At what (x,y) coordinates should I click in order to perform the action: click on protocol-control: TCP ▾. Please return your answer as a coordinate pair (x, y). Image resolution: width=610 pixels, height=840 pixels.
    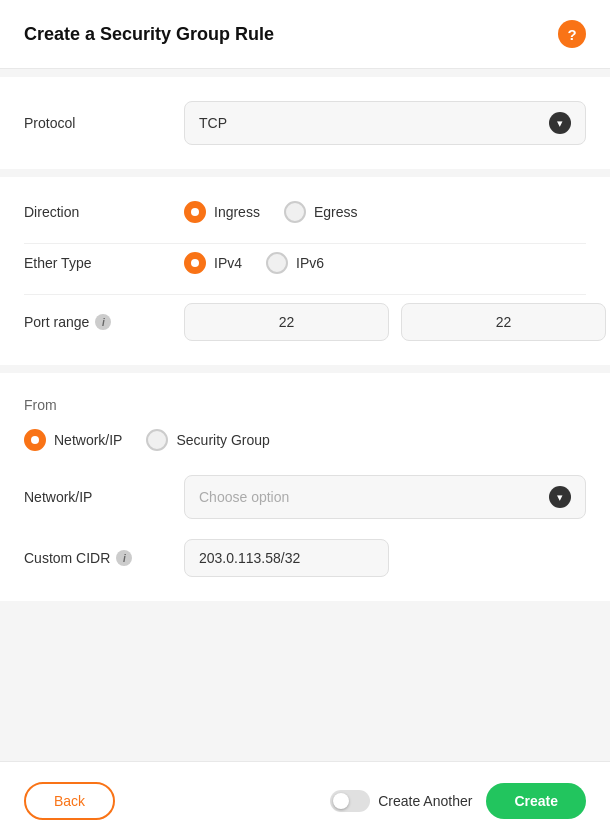
    Looking at the image, I should click on (385, 123).